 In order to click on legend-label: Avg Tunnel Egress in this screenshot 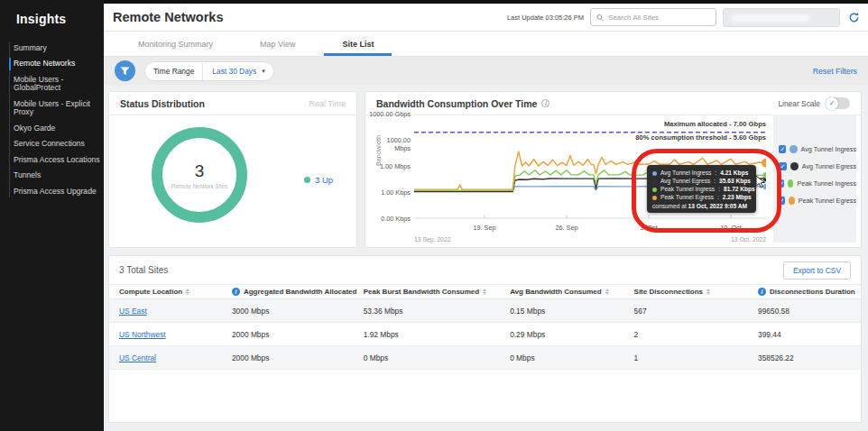, I will do `click(829, 166)`.